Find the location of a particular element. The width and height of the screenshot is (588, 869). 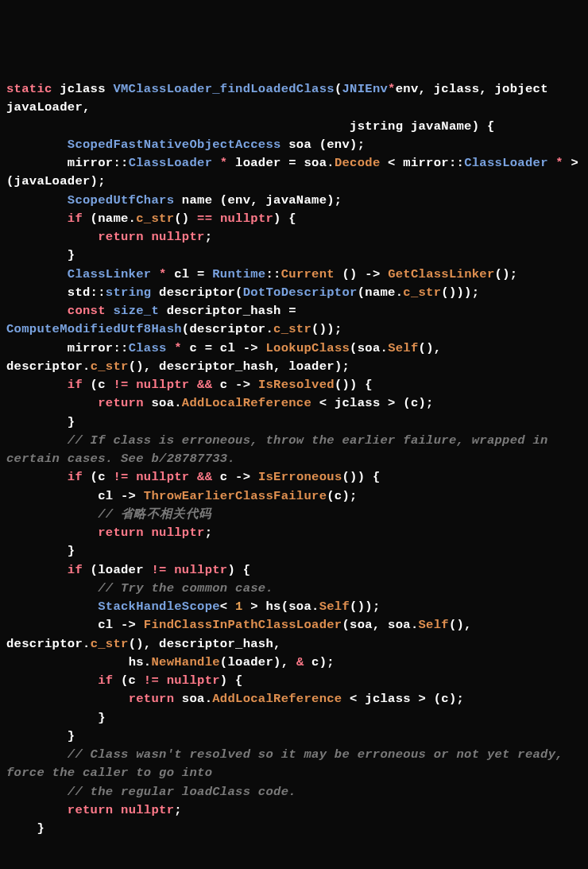

code-token-com: // Class wasn't resolved so it may be er… is located at coordinates (289, 763).